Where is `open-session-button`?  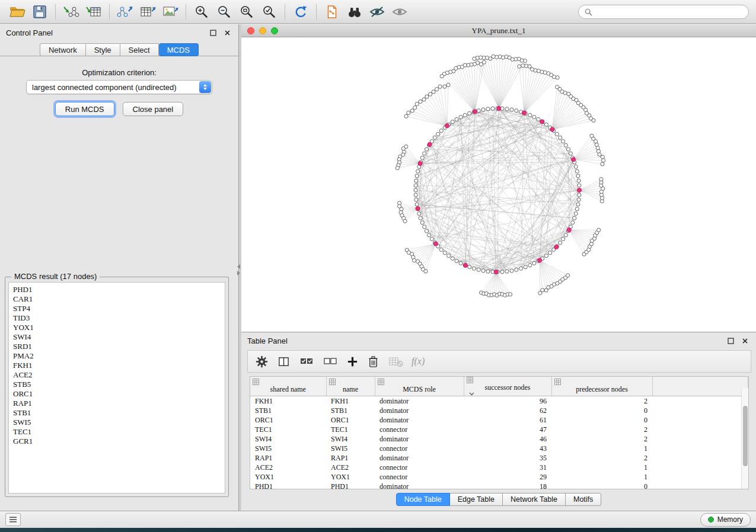 open-session-button is located at coordinates (17, 12).